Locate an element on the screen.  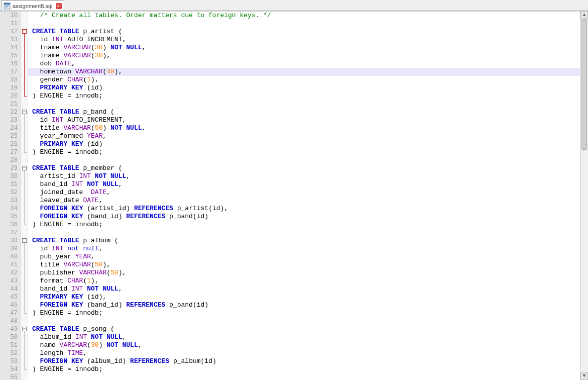
file-icon is located at coordinates (7, 6).